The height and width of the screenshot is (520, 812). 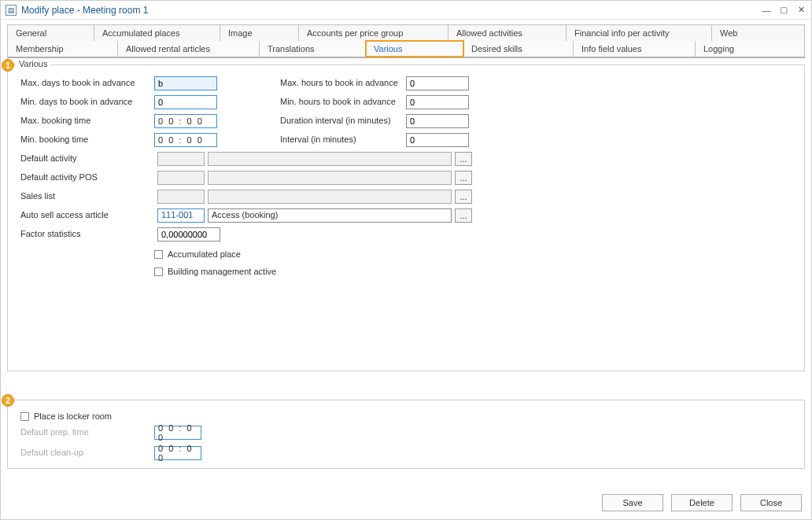 I want to click on label-default-activity-pos: Default activity POS, so click(x=87, y=178).